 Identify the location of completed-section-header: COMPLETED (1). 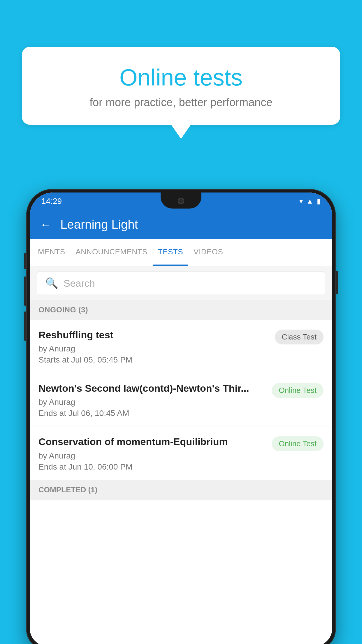
(181, 490).